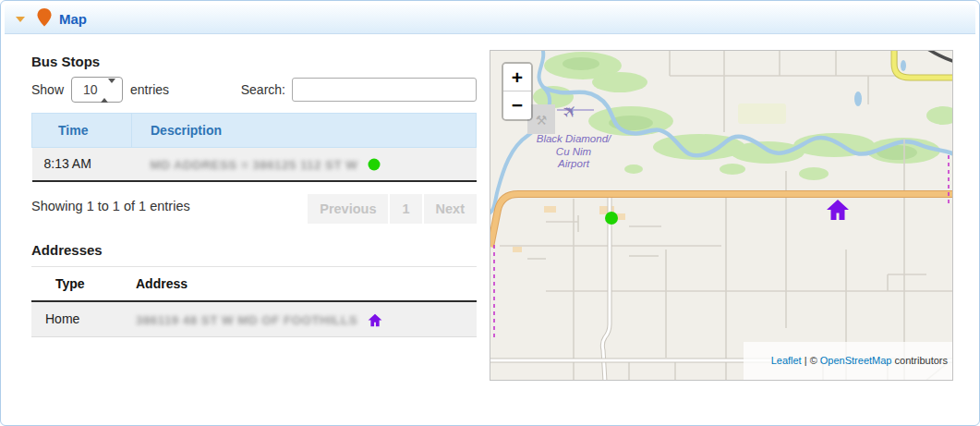 Image resolution: width=980 pixels, height=426 pixels. I want to click on bus-stops-heading: Bus Stops, so click(254, 61).